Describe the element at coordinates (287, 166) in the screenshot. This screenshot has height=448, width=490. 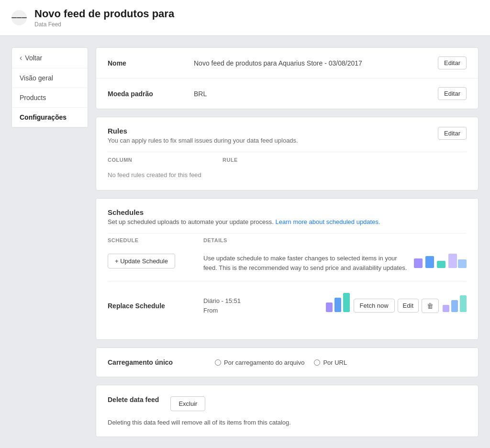
I see `rules-table: COLUMN RULE No feed rules created for th…` at that location.